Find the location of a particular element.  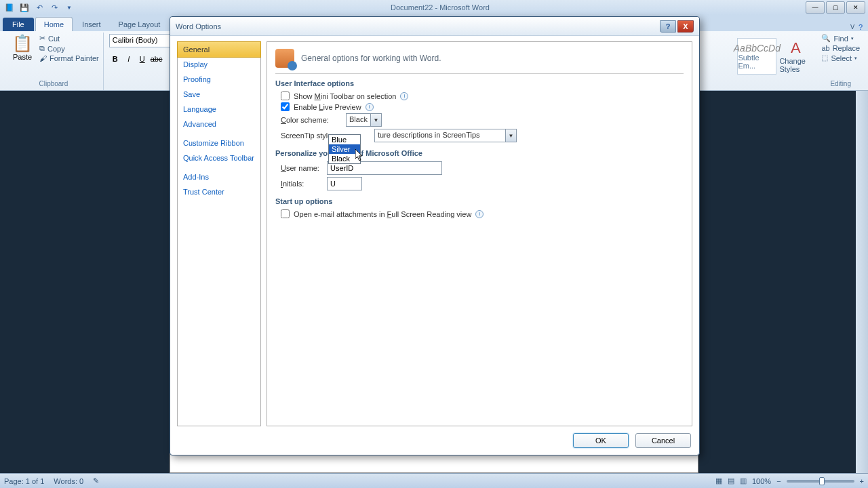

nav-customize-ribbon: Customize Ribbon is located at coordinates (219, 143).